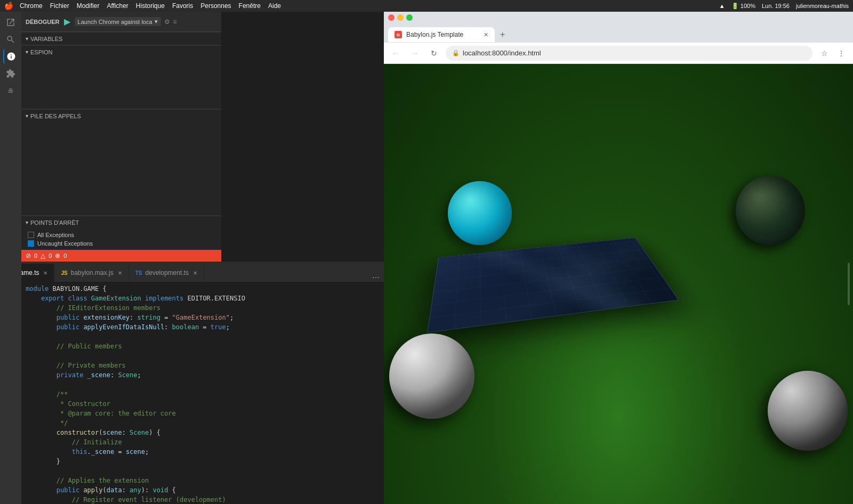  I want to click on url-text: localhost:8000/index.html, so click(502, 53).